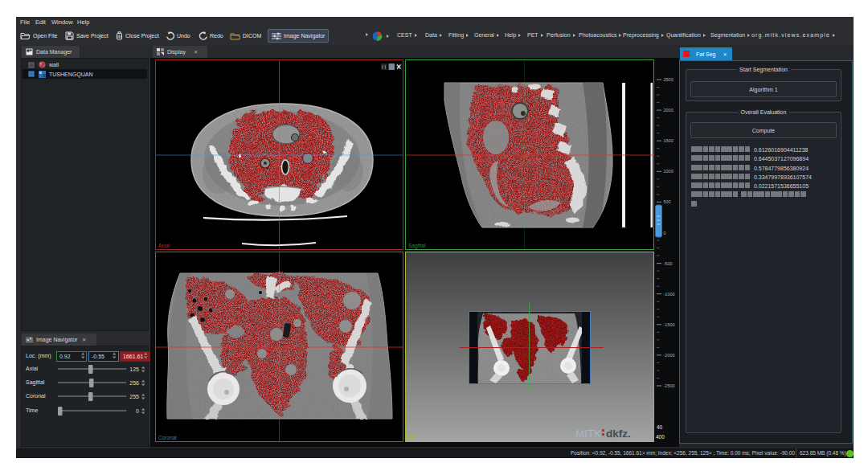 This screenshot has height=475, width=868. I want to click on svg-text: 1000, so click(669, 171).